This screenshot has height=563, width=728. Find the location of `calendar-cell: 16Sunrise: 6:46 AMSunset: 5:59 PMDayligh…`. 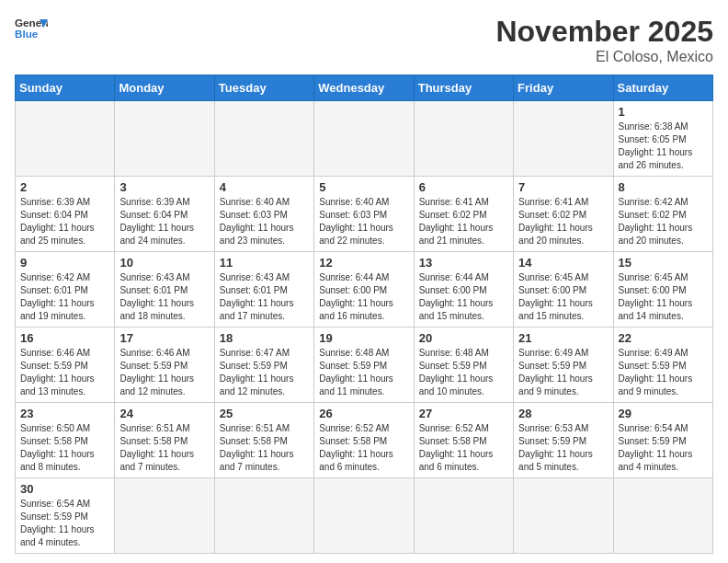

calendar-cell: 16Sunrise: 6:46 AMSunset: 5:59 PMDayligh… is located at coordinates (65, 365).